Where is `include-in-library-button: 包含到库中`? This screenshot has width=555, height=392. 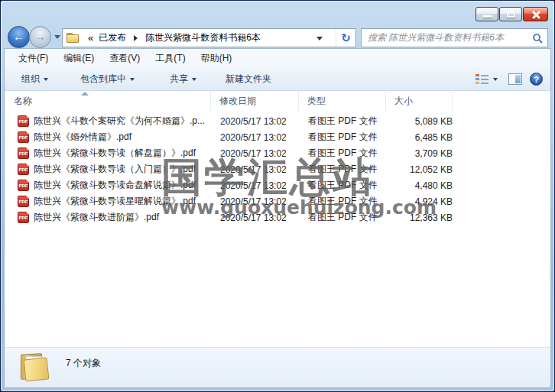 include-in-library-button: 包含到库中 is located at coordinates (107, 79).